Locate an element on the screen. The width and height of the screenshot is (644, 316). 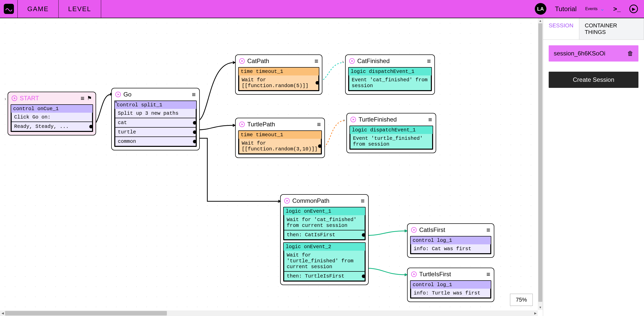
session-id-label: session_6h6KSoOi is located at coordinates (580, 53).